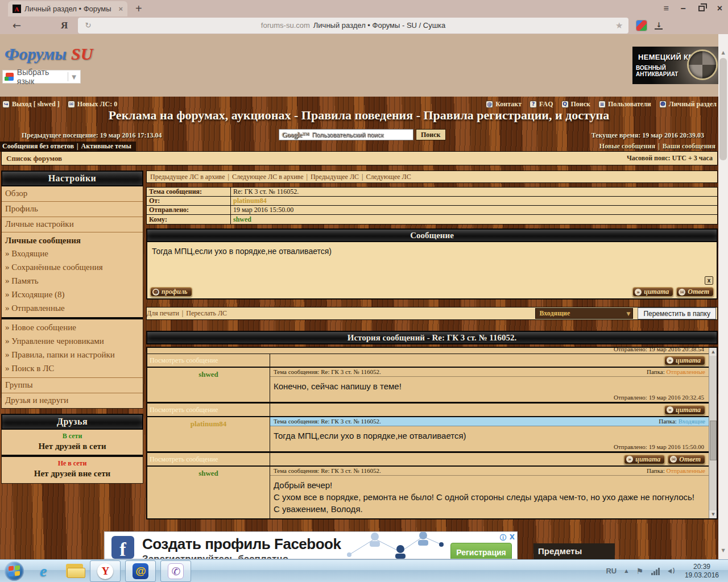 This screenshot has height=582, width=728. Describe the element at coordinates (702, 571) in the screenshot. I see `taskbar-clock: 20:3919.03.2016` at that location.